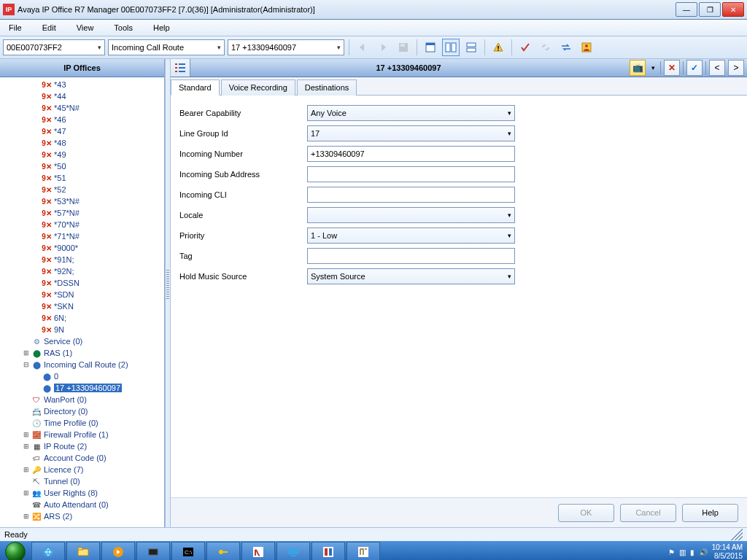  What do you see at coordinates (546, 47) in the screenshot?
I see `tool-link-icon` at bounding box center [546, 47].